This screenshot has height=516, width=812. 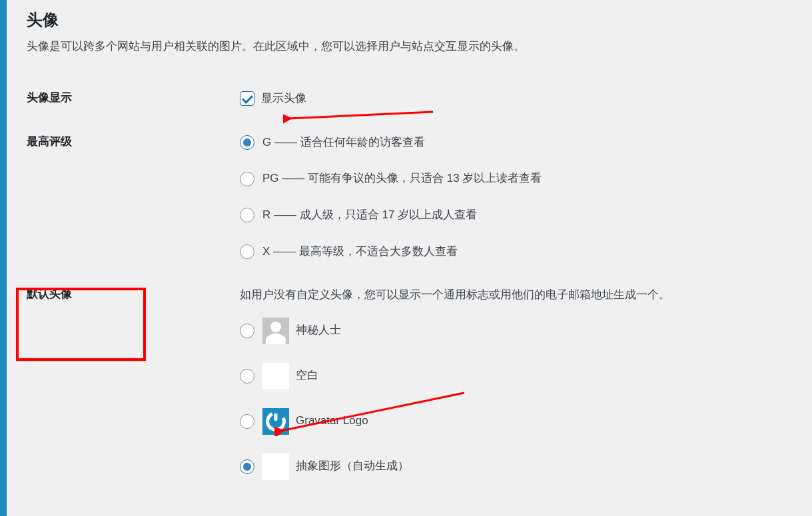 What do you see at coordinates (284, 99) in the screenshot?
I see `show-avatar-label: 显示头像` at bounding box center [284, 99].